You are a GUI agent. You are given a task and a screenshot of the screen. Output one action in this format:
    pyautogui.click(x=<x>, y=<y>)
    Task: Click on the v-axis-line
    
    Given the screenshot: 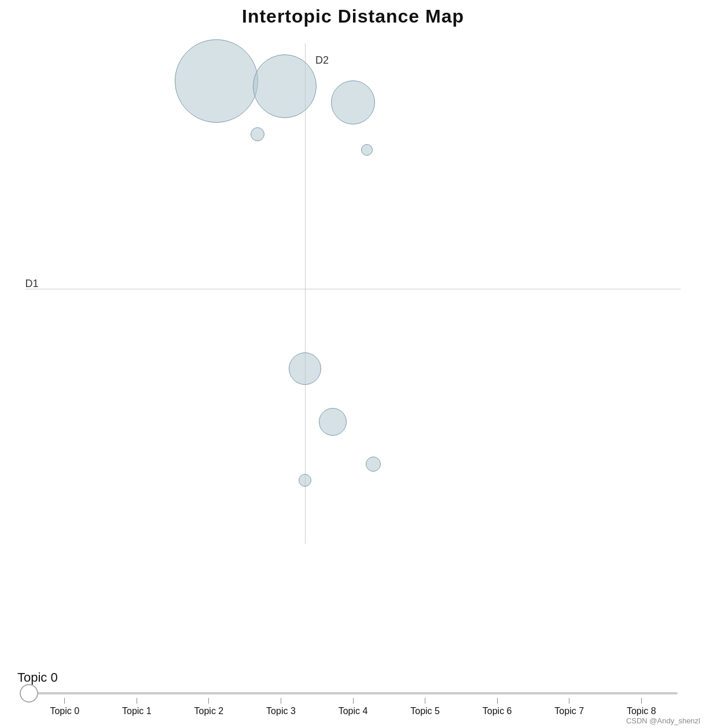 What is the action you would take?
    pyautogui.click(x=306, y=294)
    